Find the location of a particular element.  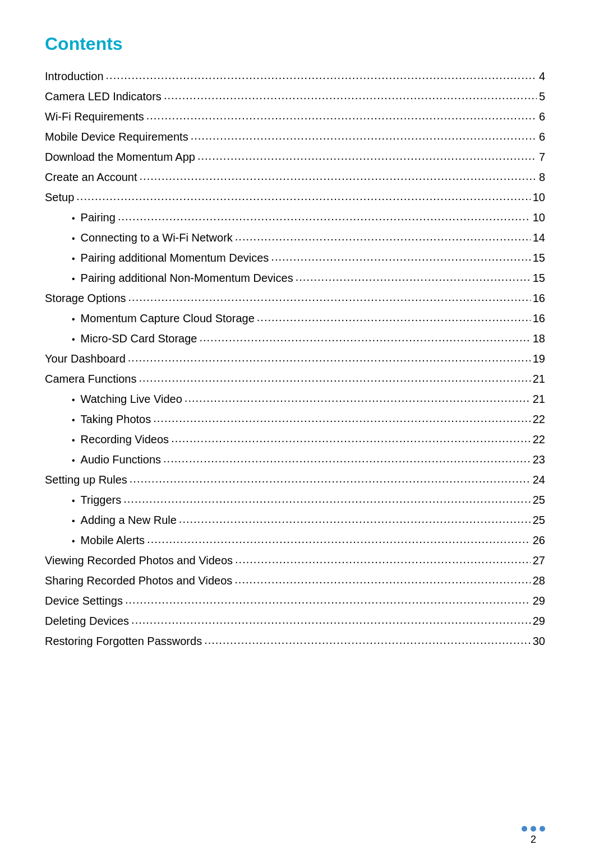

toc-label: Introduction is located at coordinates (74, 76).